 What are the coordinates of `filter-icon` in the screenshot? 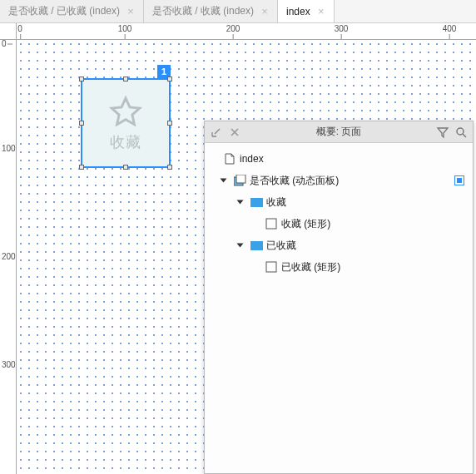 It's located at (443, 132).